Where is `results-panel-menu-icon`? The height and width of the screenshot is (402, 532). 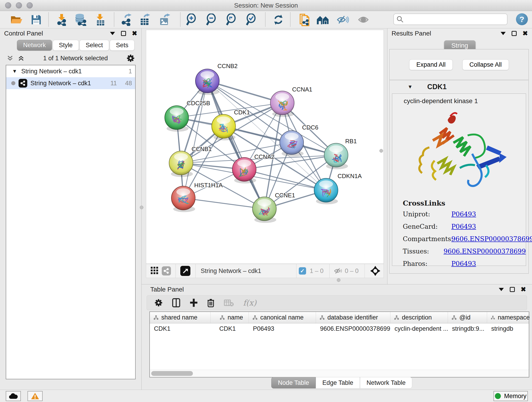 results-panel-menu-icon is located at coordinates (503, 33).